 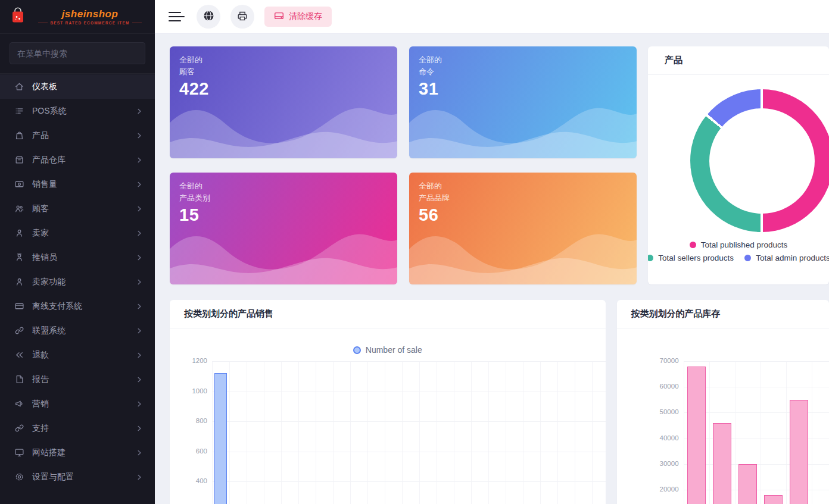 I want to click on sidebar-item-label: 网站搭建, so click(x=84, y=453).